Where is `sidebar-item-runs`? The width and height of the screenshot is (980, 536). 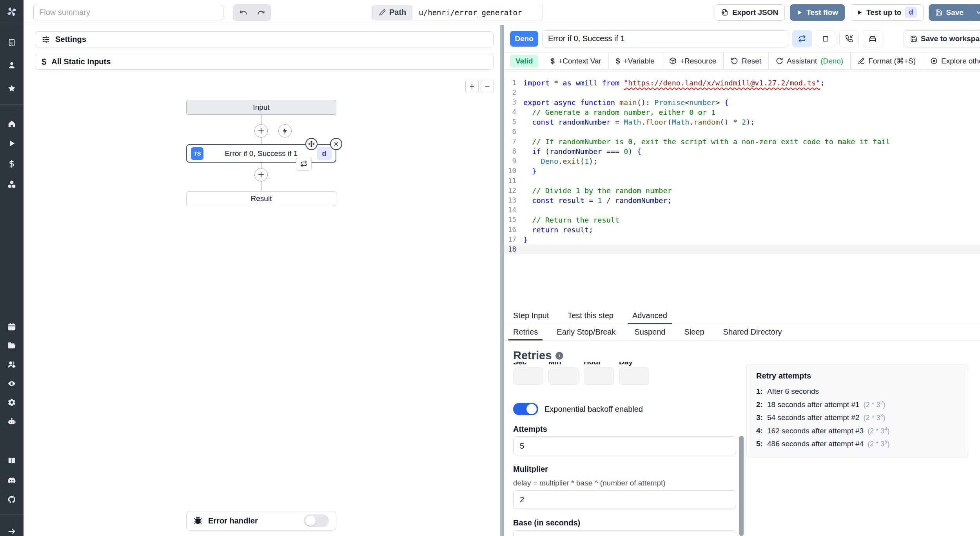 sidebar-item-runs is located at coordinates (12, 143).